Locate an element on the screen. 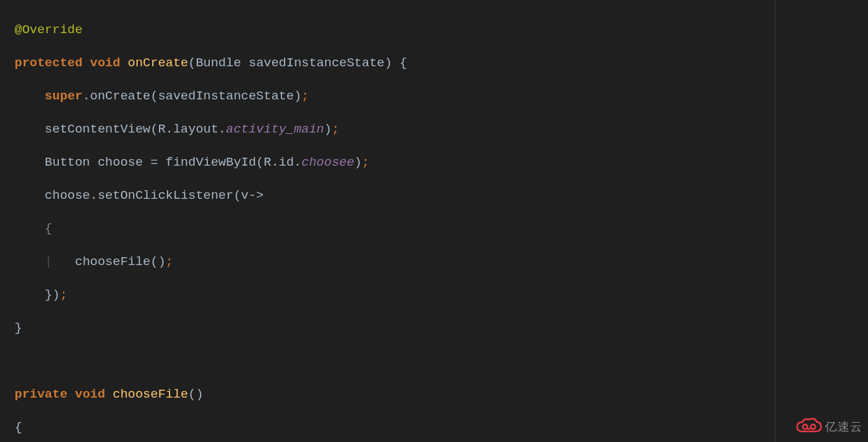 The image size is (868, 442). watermark-logo: 亿速云 is located at coordinates (829, 427).